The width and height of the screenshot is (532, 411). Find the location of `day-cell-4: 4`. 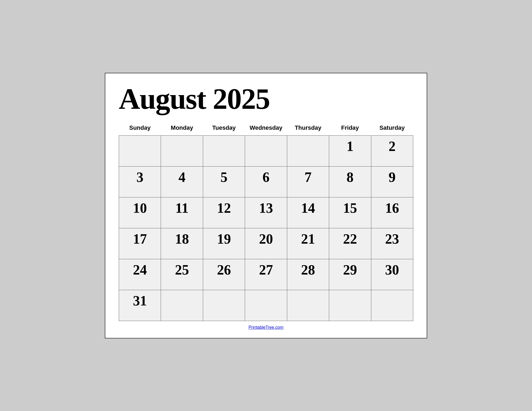

day-cell-4: 4 is located at coordinates (182, 182).